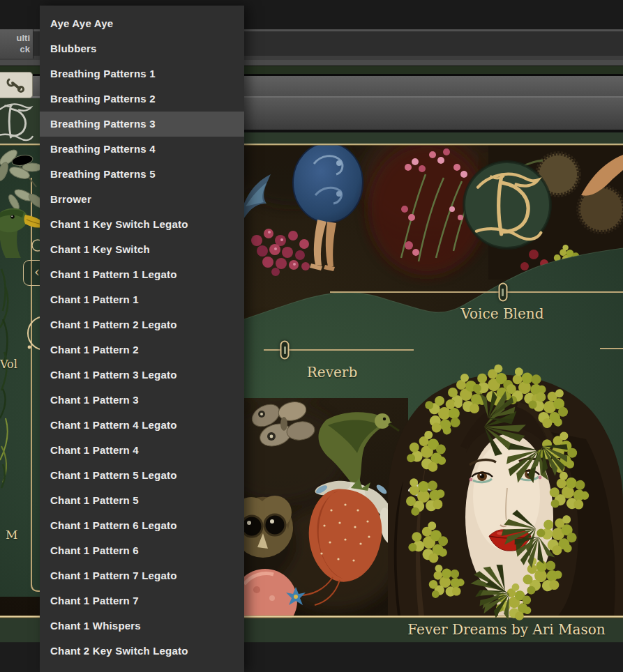  What do you see at coordinates (142, 224) in the screenshot?
I see `preset-menu-item: Chant 1 Key Switch Legato` at bounding box center [142, 224].